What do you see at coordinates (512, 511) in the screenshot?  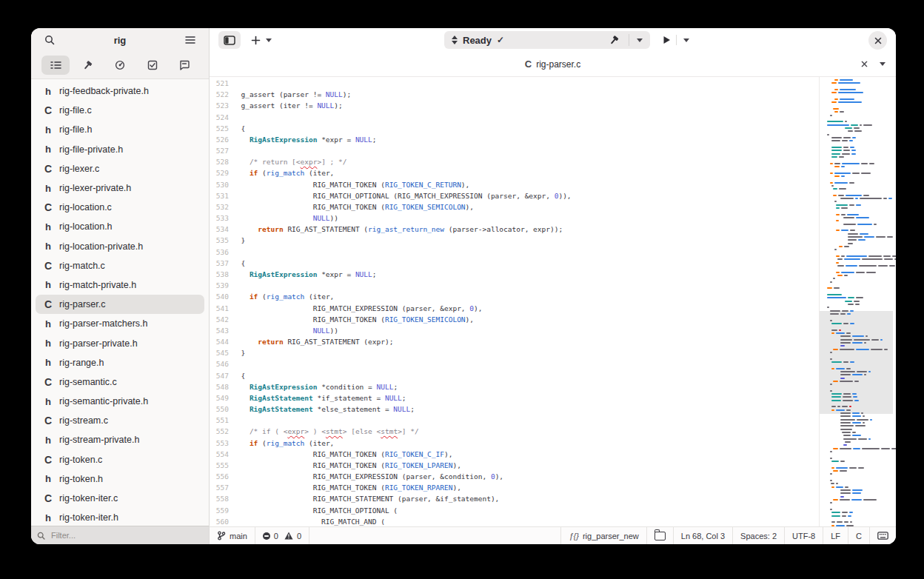 I see `code-line: 559 RIG_MATCH_OPTIONAL (` at bounding box center [512, 511].